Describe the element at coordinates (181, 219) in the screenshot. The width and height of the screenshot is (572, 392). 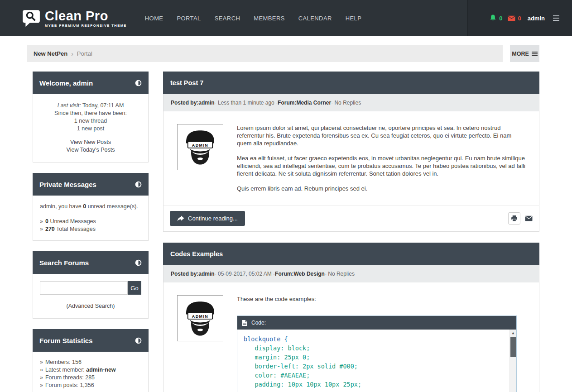
I see `share-arrow-icon` at that location.